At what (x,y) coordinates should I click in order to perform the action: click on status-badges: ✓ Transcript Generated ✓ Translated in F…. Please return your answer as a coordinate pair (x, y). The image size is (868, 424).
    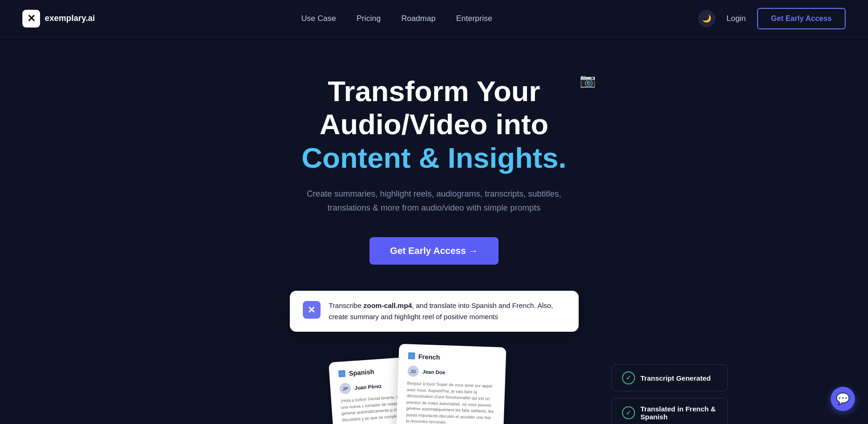
    Looking at the image, I should click on (670, 394).